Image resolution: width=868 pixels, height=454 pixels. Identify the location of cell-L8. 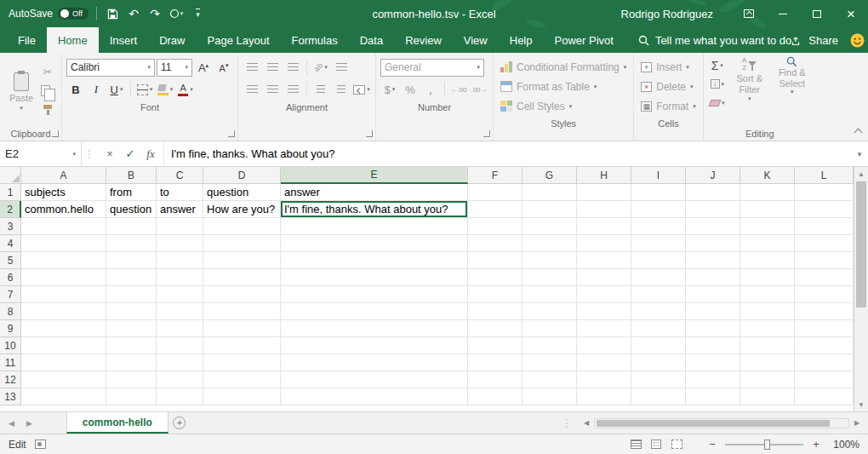
(824, 312).